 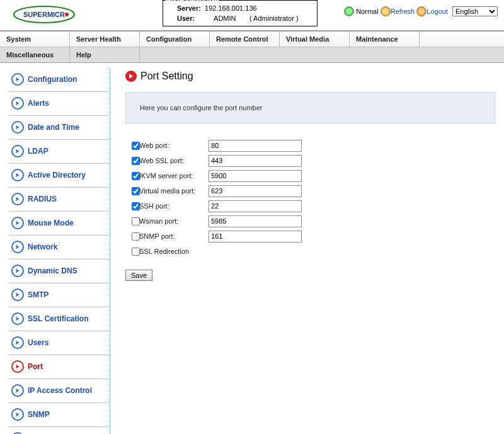 What do you see at coordinates (59, 247) in the screenshot?
I see `sidebar-item-network: Network` at bounding box center [59, 247].